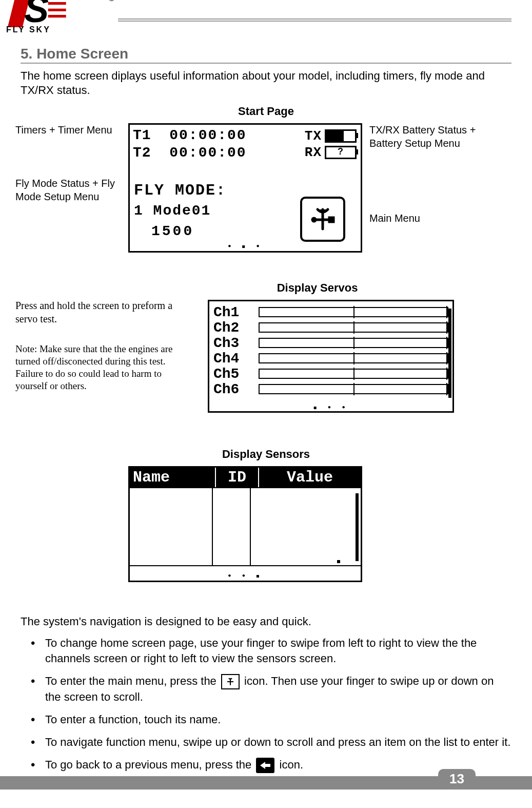  Describe the element at coordinates (271, 742) in the screenshot. I see `nav-bullet-4: To navigate function menu, swipe up or d…` at that location.